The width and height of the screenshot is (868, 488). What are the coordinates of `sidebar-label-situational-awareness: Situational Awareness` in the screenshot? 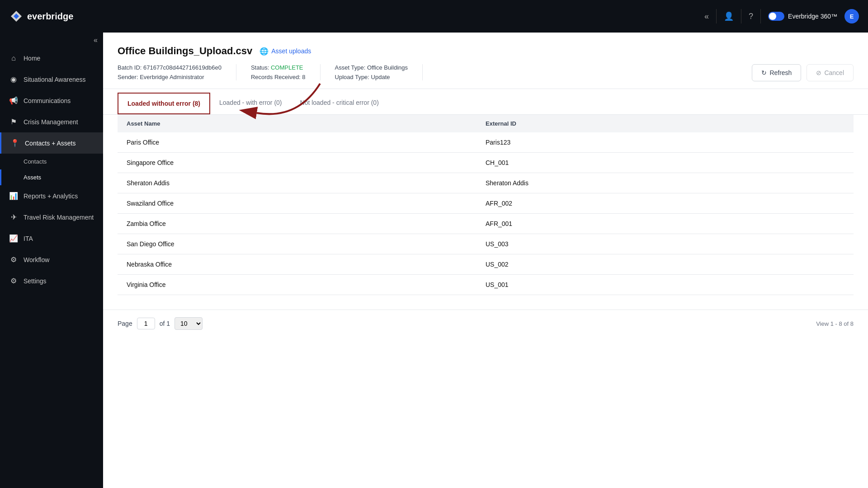 It's located at (55, 80).